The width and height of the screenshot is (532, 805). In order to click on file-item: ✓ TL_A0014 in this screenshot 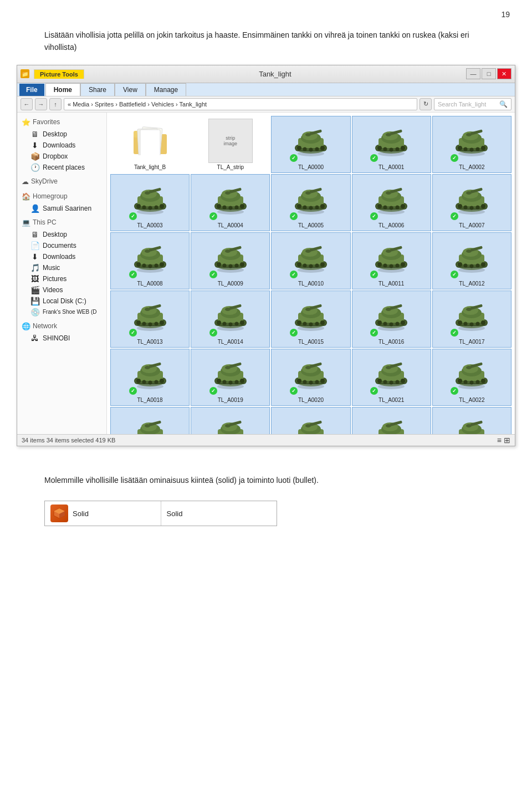, I will do `click(231, 319)`.